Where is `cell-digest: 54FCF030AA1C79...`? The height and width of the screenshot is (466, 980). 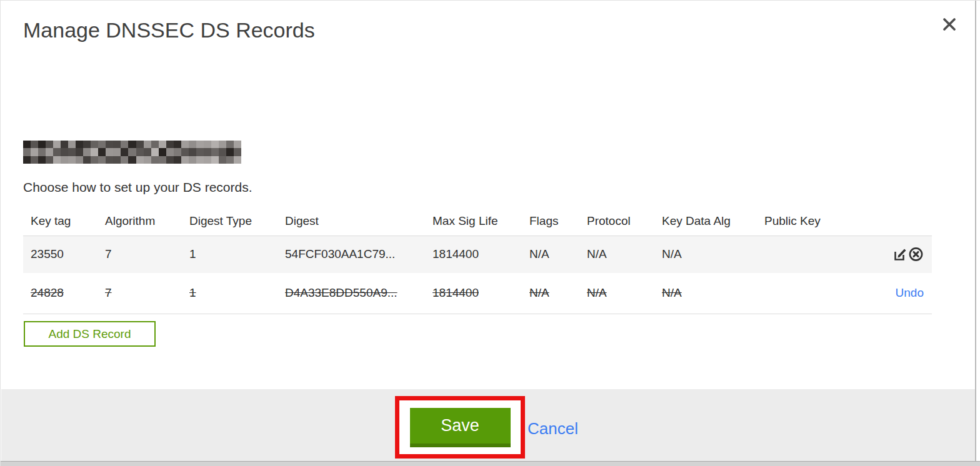 cell-digest: 54FCF030AA1C79... is located at coordinates (351, 254).